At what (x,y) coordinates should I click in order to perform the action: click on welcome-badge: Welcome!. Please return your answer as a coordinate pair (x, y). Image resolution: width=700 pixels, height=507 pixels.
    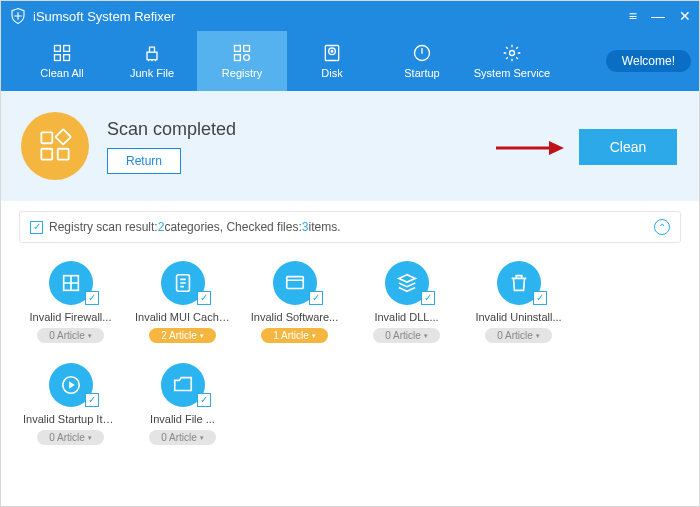
    Looking at the image, I should click on (648, 61).